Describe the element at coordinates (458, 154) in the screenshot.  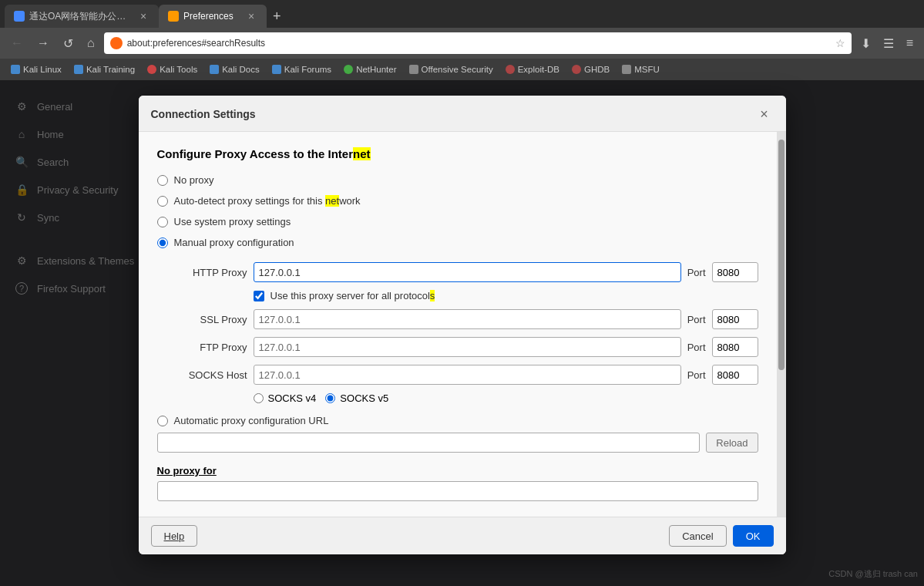
I see `proxy-section-title: Configure Proxy Access to the Internet` at that location.